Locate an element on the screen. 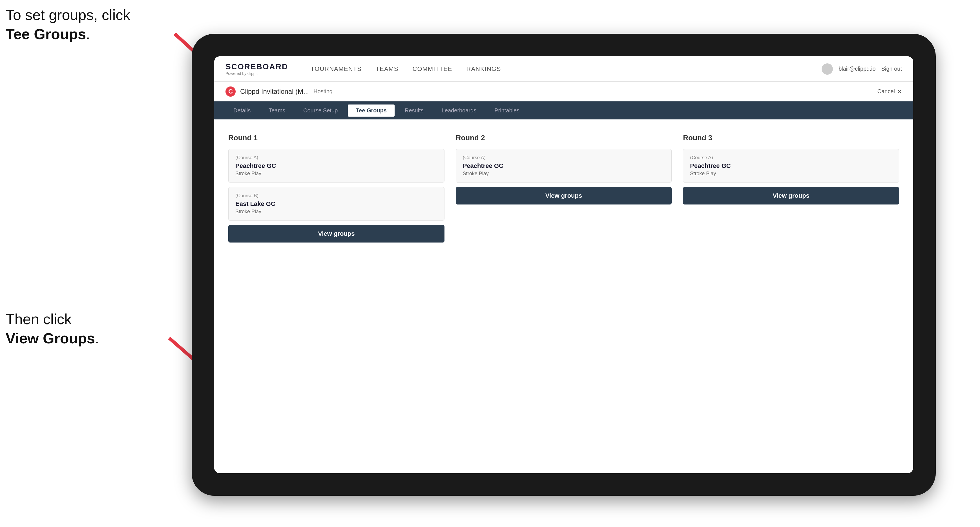 The height and width of the screenshot is (527, 980). round-3-course-a-card: (Course A) Peachtree GC Stroke Play is located at coordinates (791, 166).